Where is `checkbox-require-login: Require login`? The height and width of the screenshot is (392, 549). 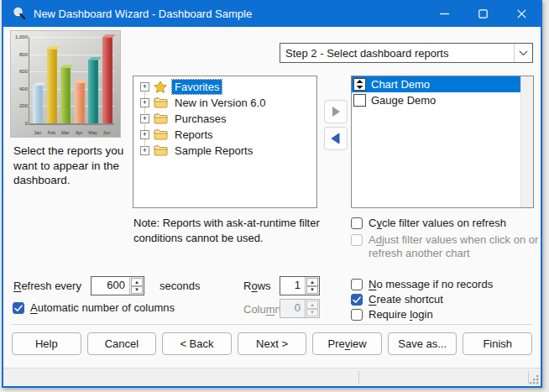 checkbox-require-login: Require login is located at coordinates (392, 315).